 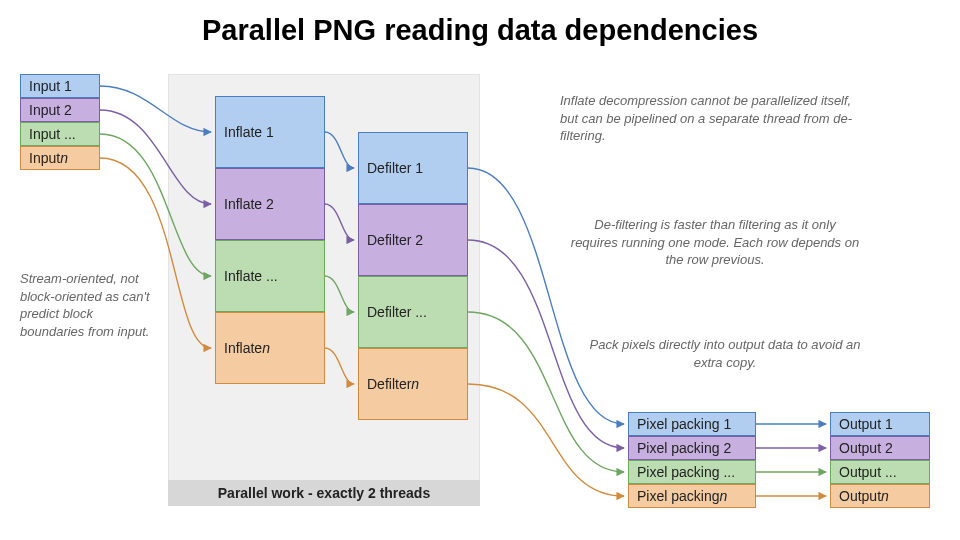 I want to click on input-2: Input 2, so click(x=60, y=110).